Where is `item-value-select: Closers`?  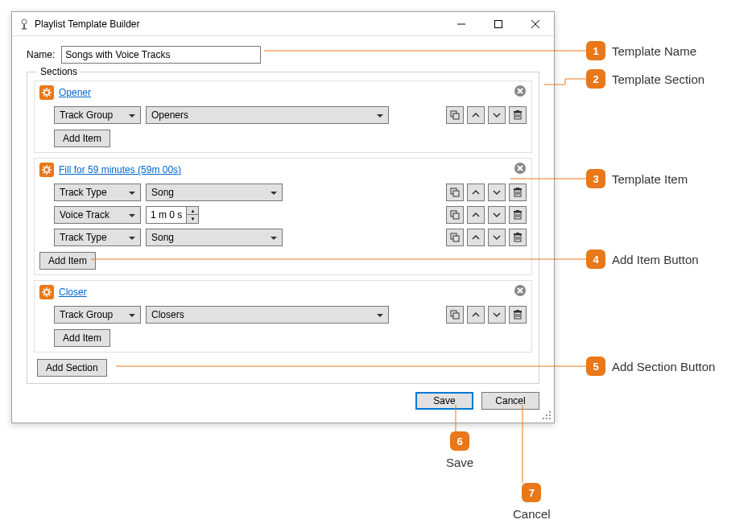
item-value-select: Closers is located at coordinates (267, 315).